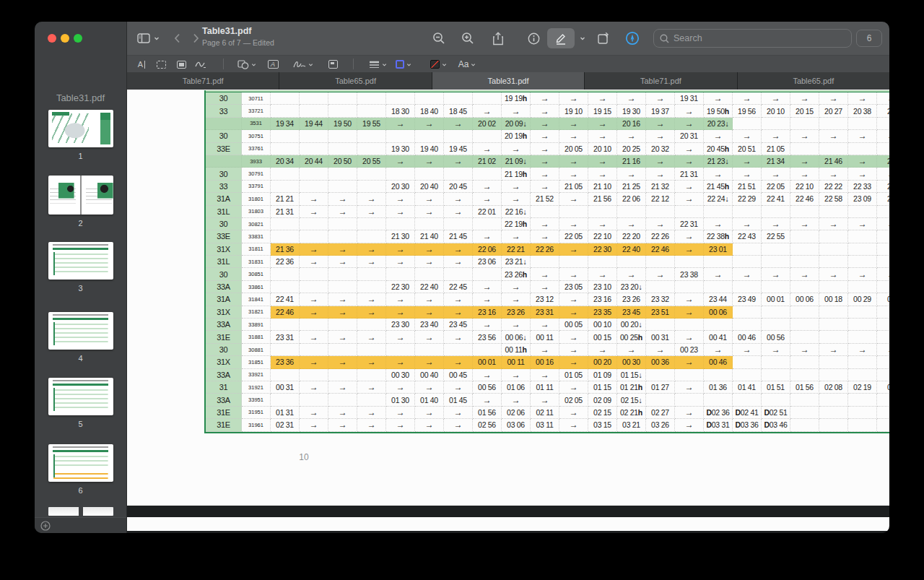  I want to click on redact-tool, so click(181, 64).